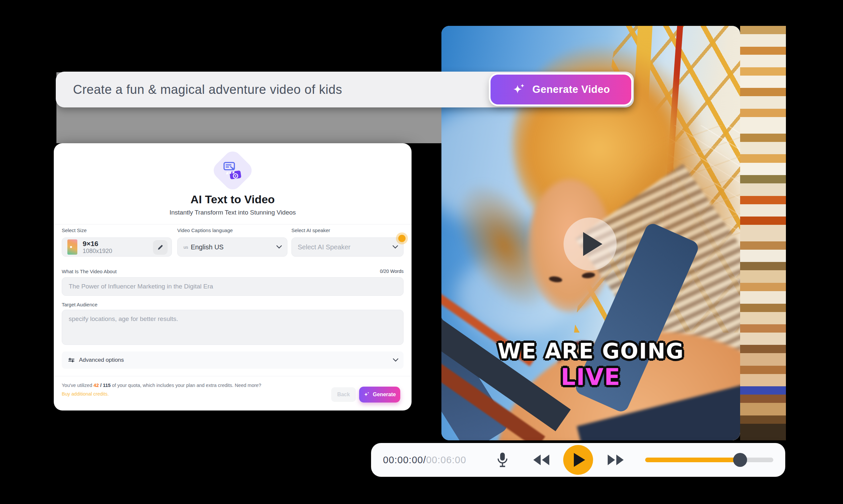 The image size is (843, 504). I want to click on modal-generate-button-label: Generate, so click(384, 395).